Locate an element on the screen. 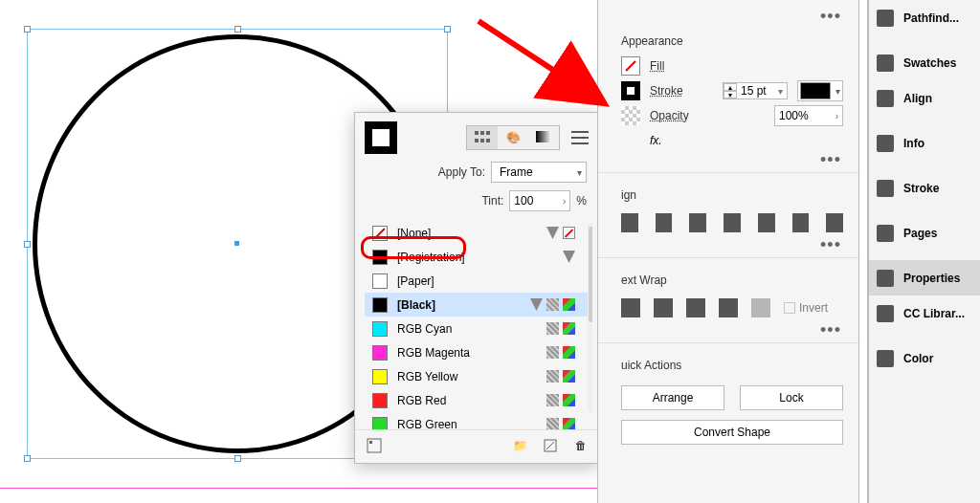 This screenshot has height=503, width=980. panel-menu-button is located at coordinates (580, 138).